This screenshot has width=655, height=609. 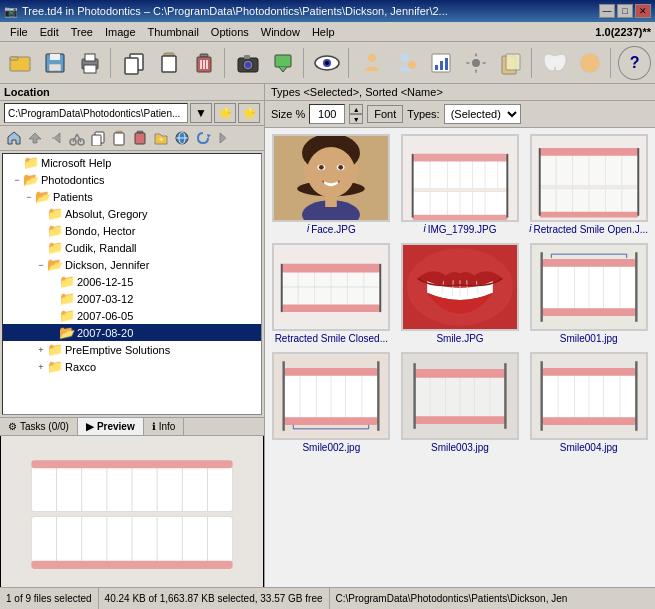 What do you see at coordinates (50, 32) in the screenshot?
I see `menu-edit: Edit` at bounding box center [50, 32].